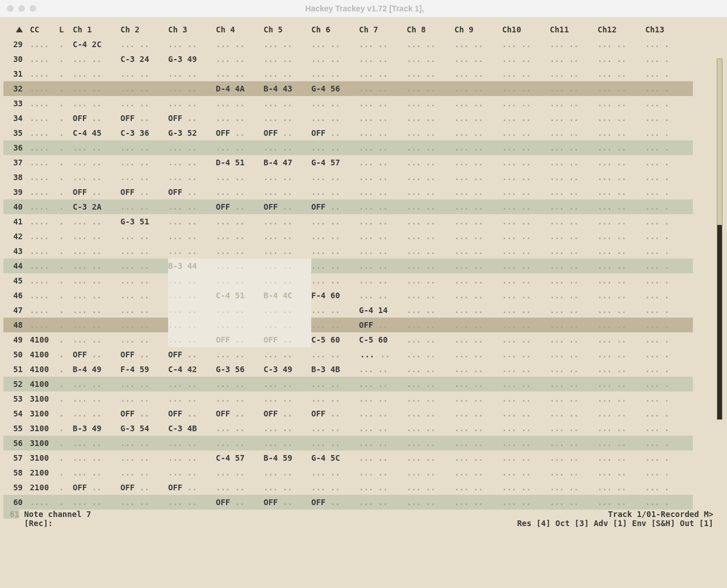 This screenshot has width=727, height=588. Describe the element at coordinates (42, 384) in the screenshot. I see `cc-cell: 4100` at that location.